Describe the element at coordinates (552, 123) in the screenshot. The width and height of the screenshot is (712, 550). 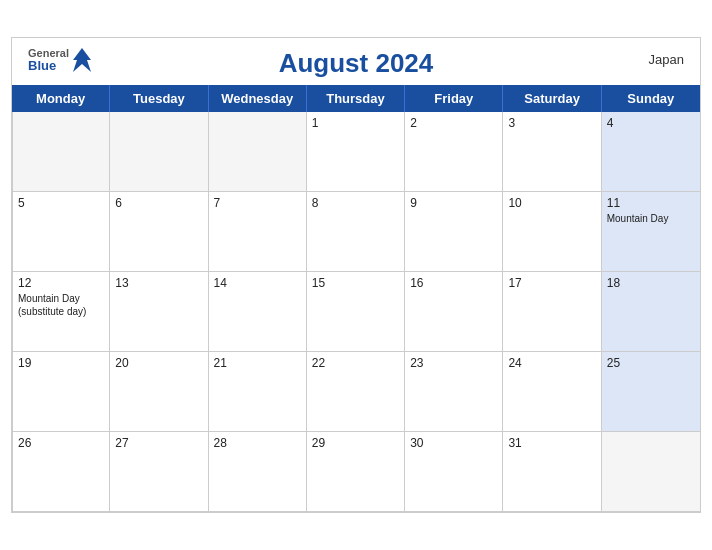
I see `day-number: 3` at that location.